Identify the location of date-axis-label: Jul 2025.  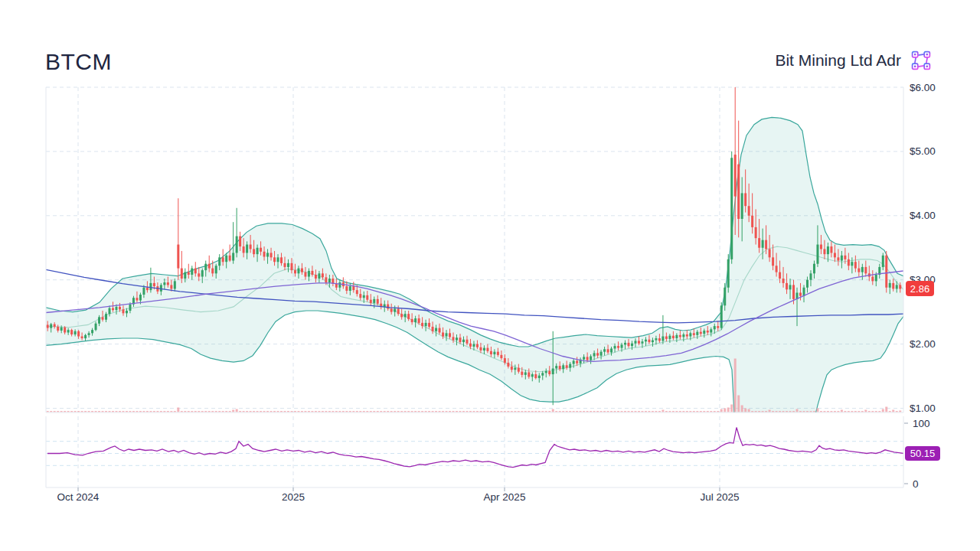
(720, 497).